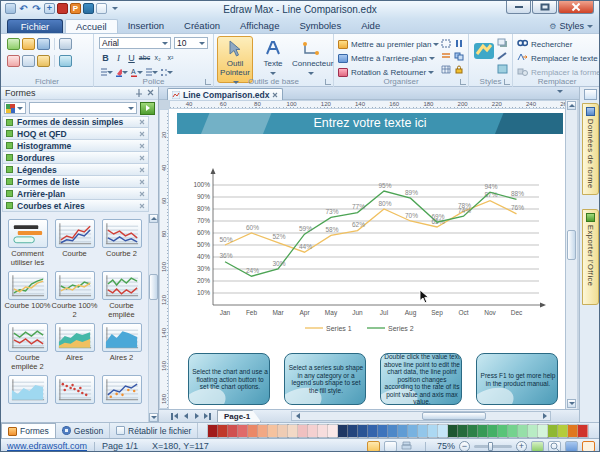 The width and height of the screenshot is (600, 452). What do you see at coordinates (464, 446) in the screenshot?
I see `zoom-out-icon: −` at bounding box center [464, 446].